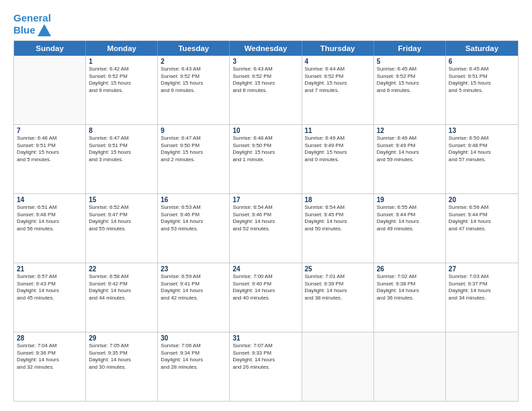 This screenshot has width=532, height=411. Describe the element at coordinates (122, 159) in the screenshot. I see `calendar-cell: 8Sunrise: 6:47 AMSunset: 9:51 PMDaylight…` at that location.